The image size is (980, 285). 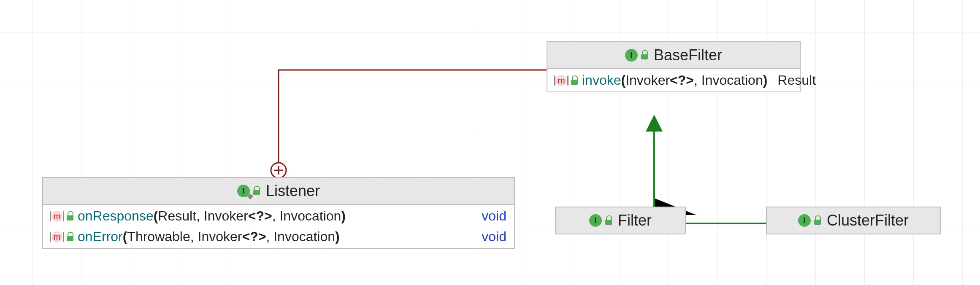 What do you see at coordinates (602, 80) in the screenshot?
I see `method-name: invoke` at bounding box center [602, 80].